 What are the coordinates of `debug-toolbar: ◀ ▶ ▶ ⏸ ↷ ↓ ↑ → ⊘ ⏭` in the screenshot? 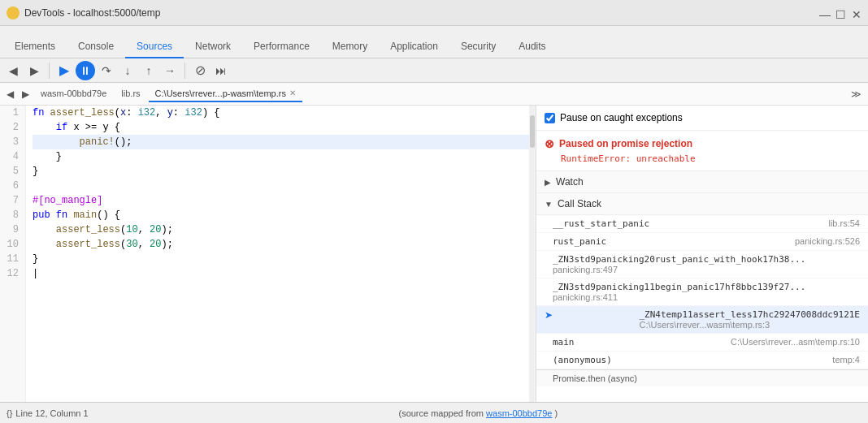 It's located at (434, 71).